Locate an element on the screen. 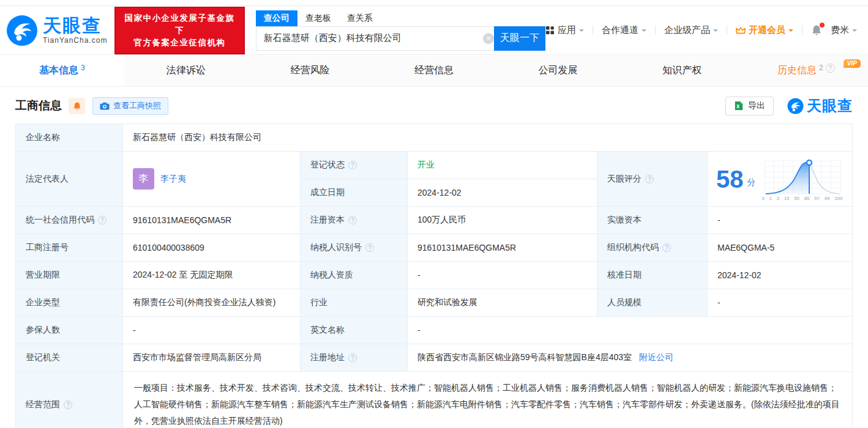 Image resolution: width=868 pixels, height=428 pixels. gov-badge-line1: 国家中小企业发展子基金旗下 is located at coordinates (179, 24).